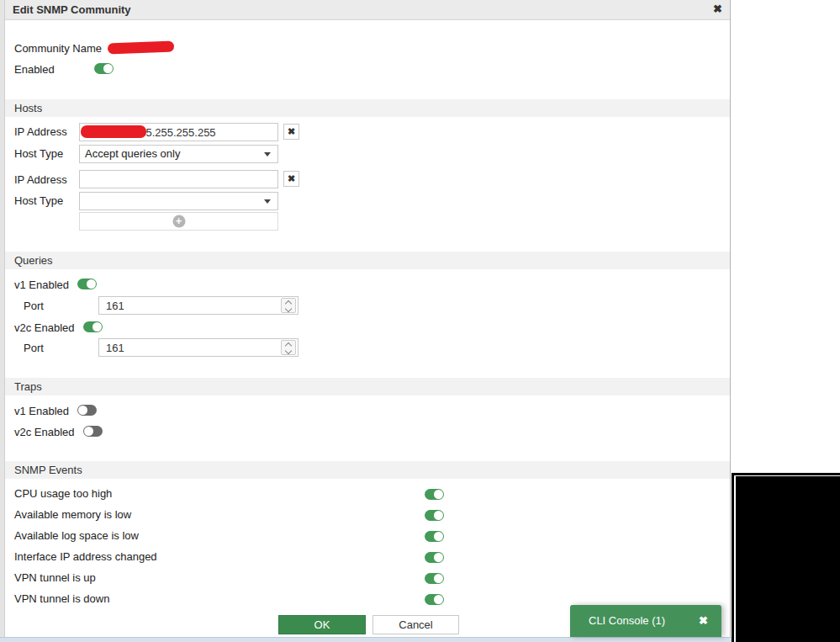  I want to click on event-label-vpn-down: VPN tunnel is down, so click(62, 599).